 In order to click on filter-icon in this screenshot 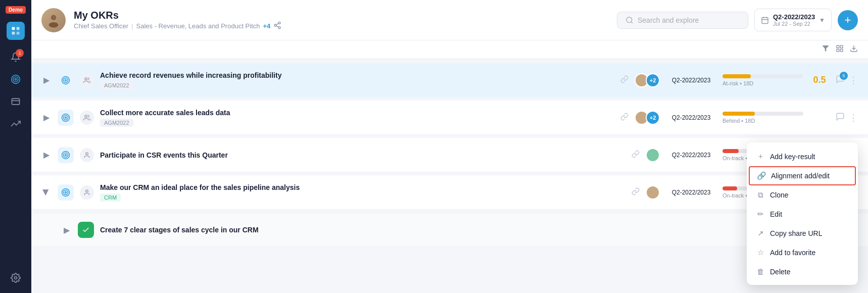, I will do `click(826, 50)`.